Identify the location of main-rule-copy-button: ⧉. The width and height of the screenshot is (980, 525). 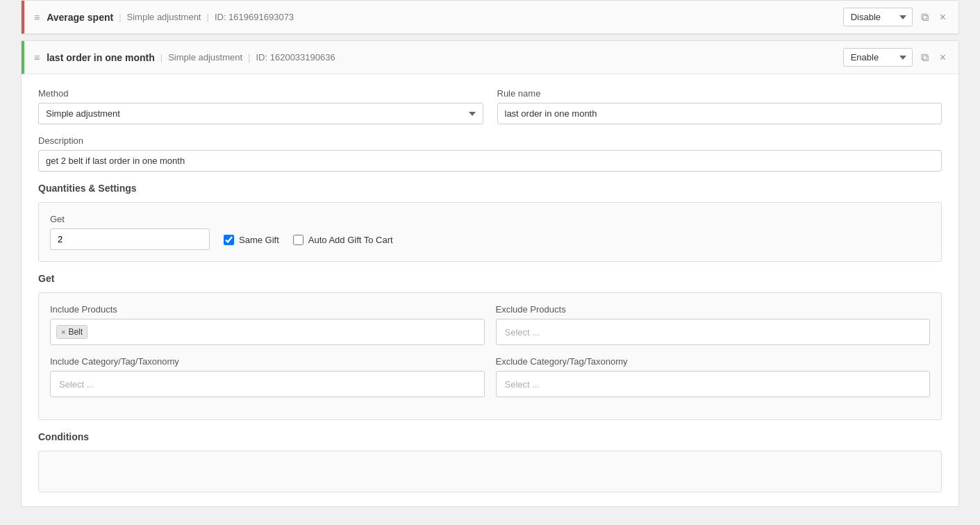
(925, 58).